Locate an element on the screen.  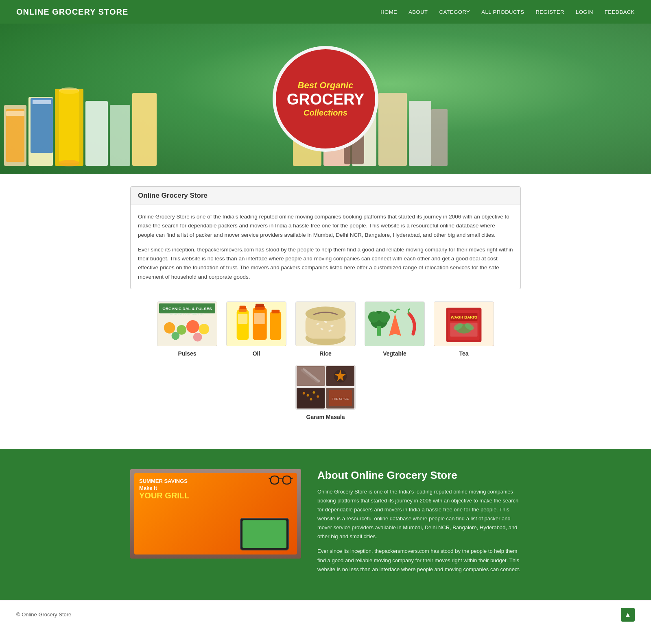
hero-line3: Collections is located at coordinates (326, 113).